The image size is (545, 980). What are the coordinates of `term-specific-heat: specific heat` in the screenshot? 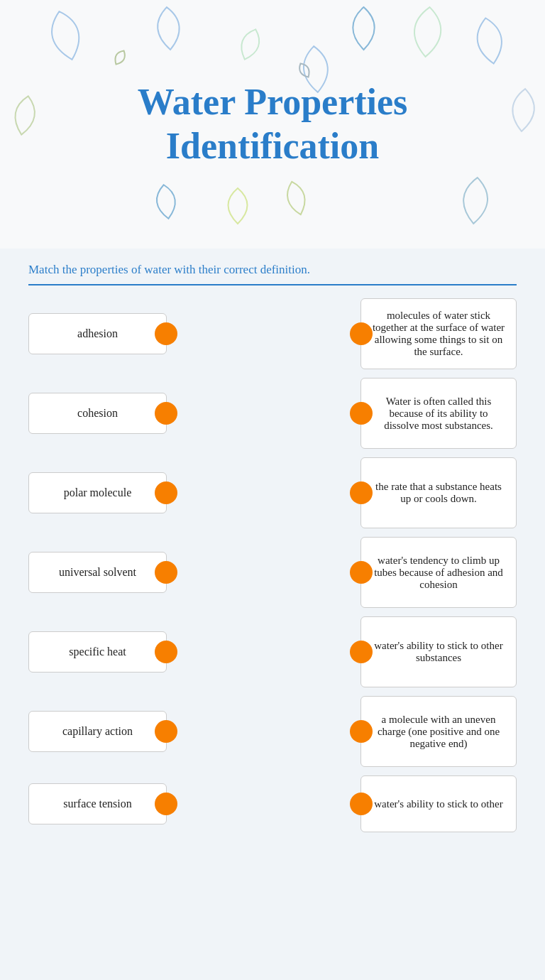 It's located at (98, 652).